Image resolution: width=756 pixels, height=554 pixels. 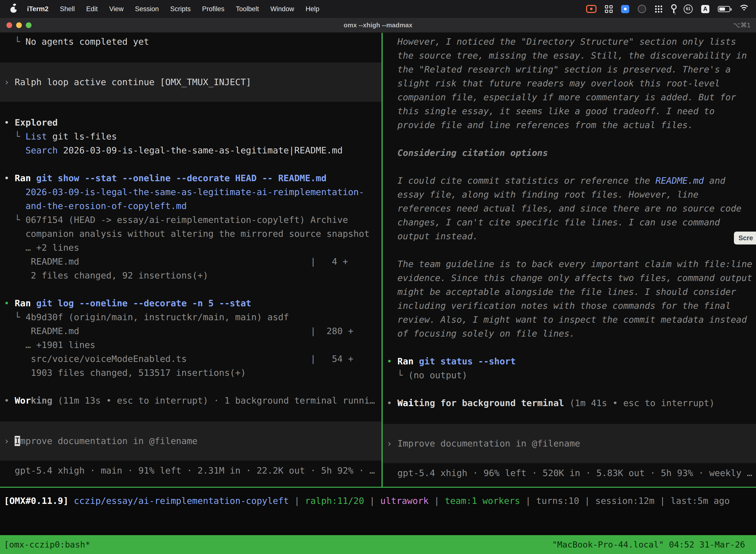 I want to click on traffic-lights, so click(x=19, y=25).